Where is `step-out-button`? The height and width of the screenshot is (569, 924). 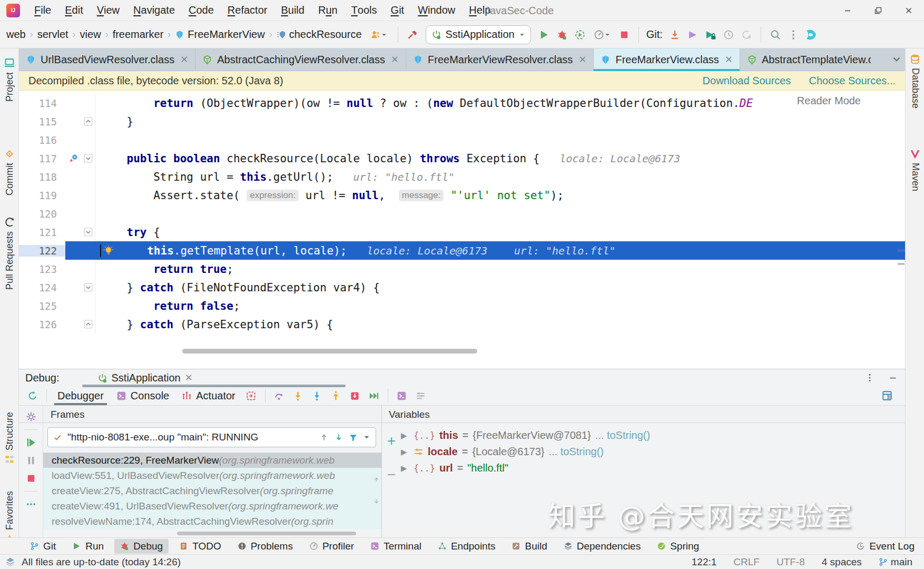 step-out-button is located at coordinates (336, 396).